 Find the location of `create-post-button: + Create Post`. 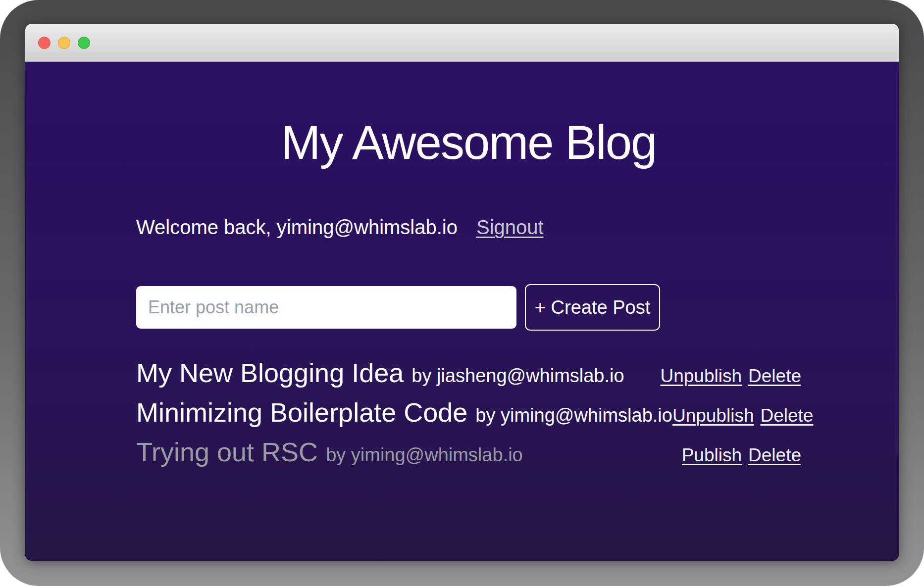

create-post-button: + Create Post is located at coordinates (592, 307).